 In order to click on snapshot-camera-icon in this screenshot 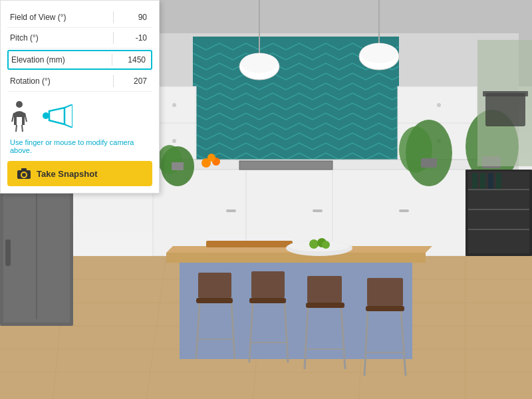, I will do `click(24, 174)`.